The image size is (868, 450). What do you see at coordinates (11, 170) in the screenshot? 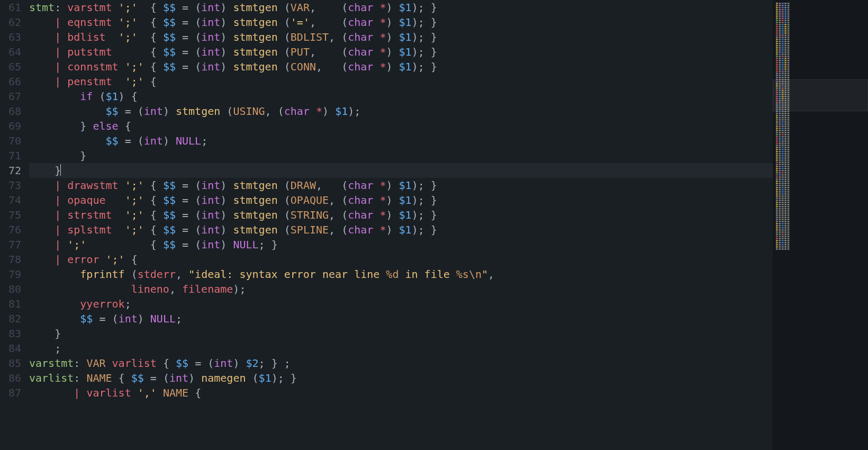
I see `line-number: 72` at bounding box center [11, 170].